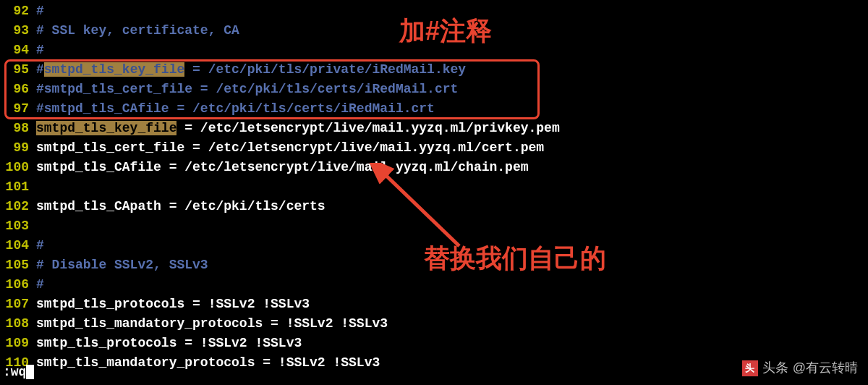 The width and height of the screenshot is (868, 385). I want to click on code-content: #smtpd_tls_key_file = /etc/pki/tls/priva…, so click(452, 69).